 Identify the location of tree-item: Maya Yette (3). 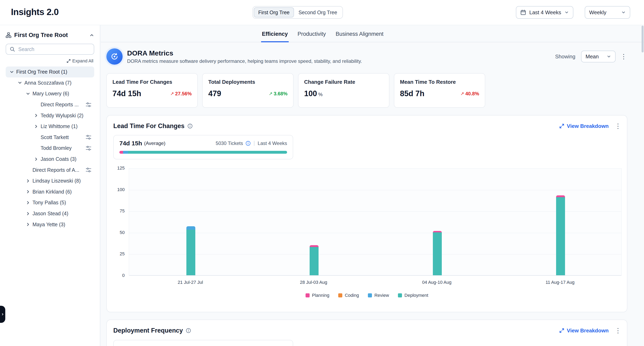
(50, 224).